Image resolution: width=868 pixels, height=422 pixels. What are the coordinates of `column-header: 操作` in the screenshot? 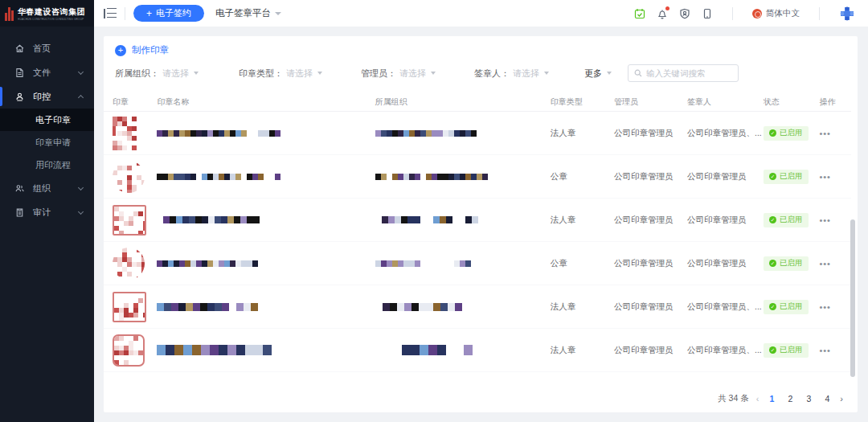 It's located at (835, 102).